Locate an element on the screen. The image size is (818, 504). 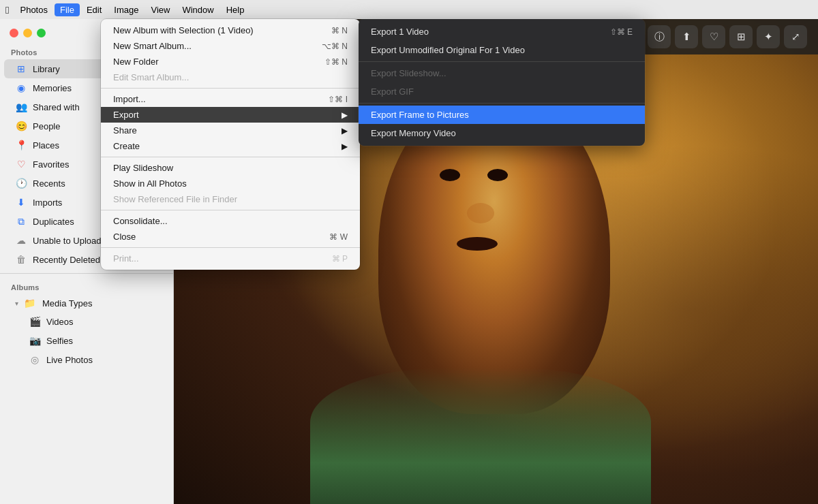
fullscreen-button: ⤢ is located at coordinates (796, 37).